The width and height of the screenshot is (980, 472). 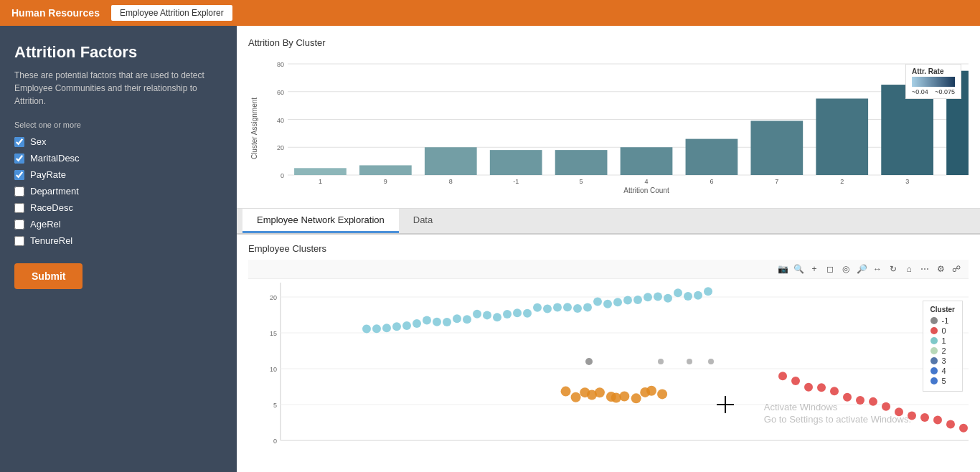 I want to click on settings-icon: ⚙, so click(x=941, y=269).